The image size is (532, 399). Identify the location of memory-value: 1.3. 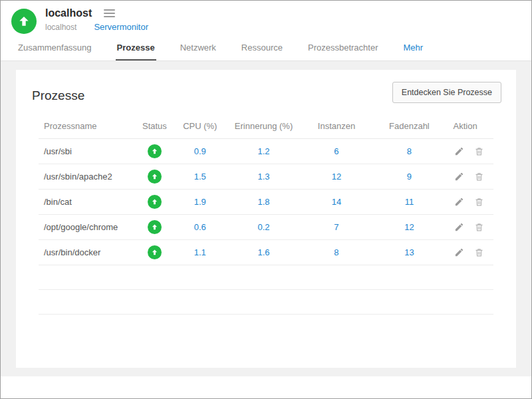
(263, 177).